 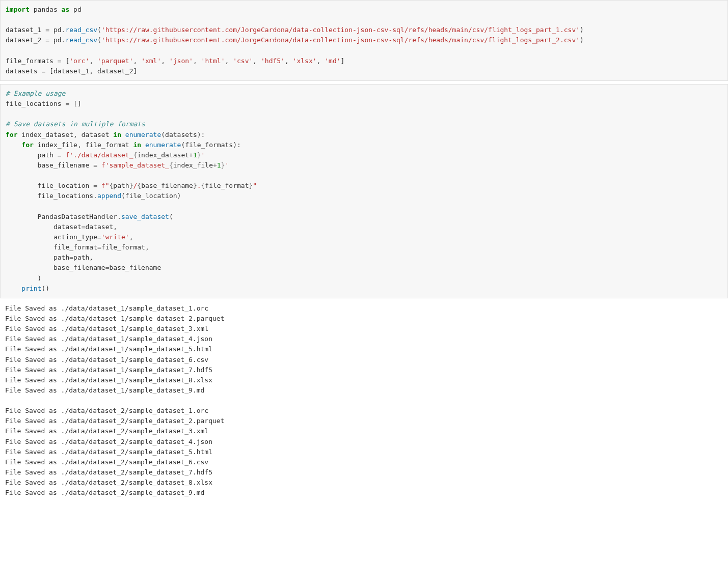 What do you see at coordinates (51, 247) in the screenshot?
I see `arg-file-format: file_format` at bounding box center [51, 247].